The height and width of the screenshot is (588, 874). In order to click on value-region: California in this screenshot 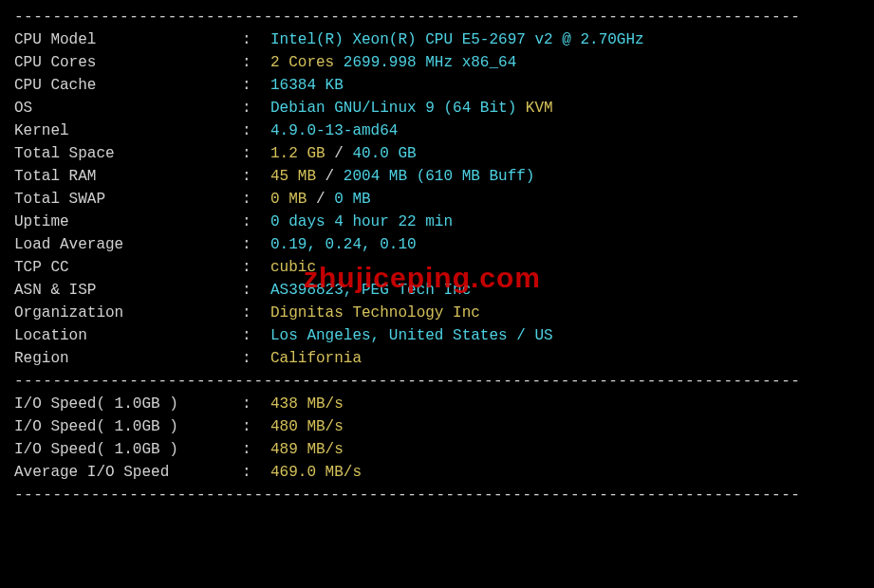, I will do `click(566, 358)`.